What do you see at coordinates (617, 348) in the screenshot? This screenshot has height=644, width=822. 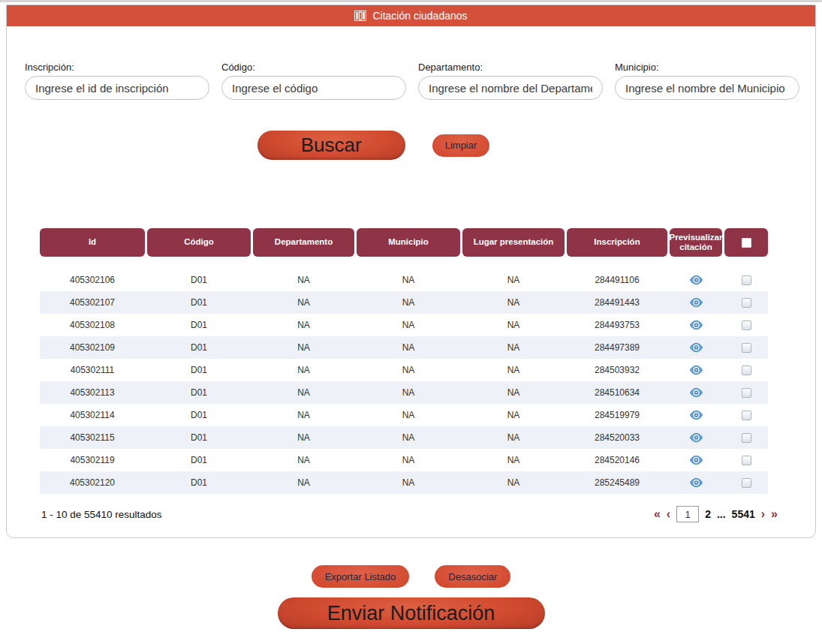 I see `cell-inscripcion: 284497389` at bounding box center [617, 348].